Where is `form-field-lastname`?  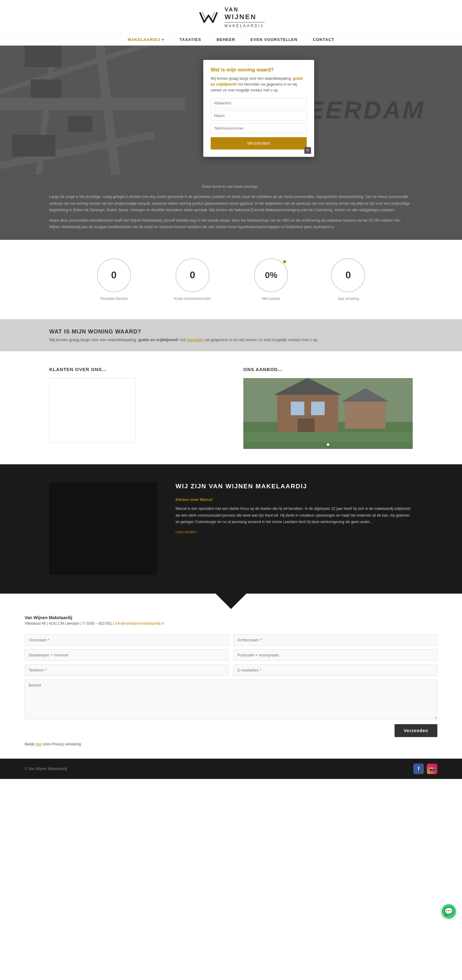
form-field-lastname is located at coordinates (335, 640).